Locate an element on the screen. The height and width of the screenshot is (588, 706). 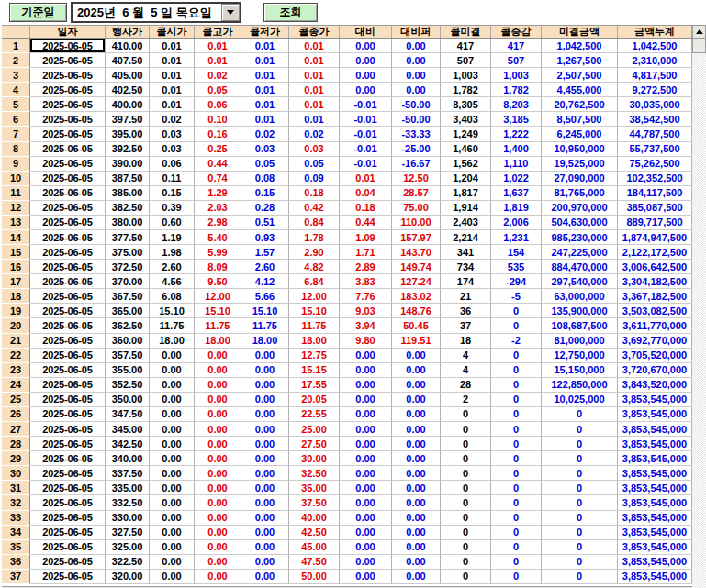
cell-call-high: 15.10 is located at coordinates (219, 311).